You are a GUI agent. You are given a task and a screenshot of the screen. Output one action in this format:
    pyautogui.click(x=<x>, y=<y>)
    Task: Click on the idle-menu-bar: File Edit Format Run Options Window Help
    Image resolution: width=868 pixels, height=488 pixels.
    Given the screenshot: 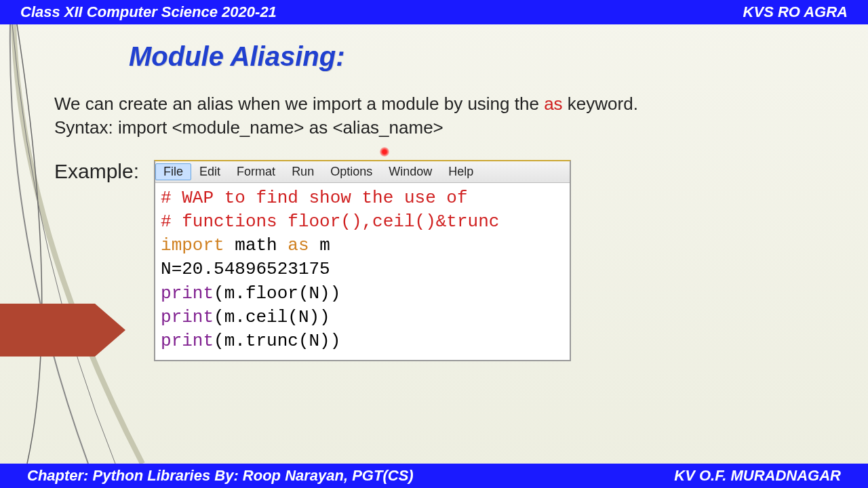 What is the action you would take?
    pyautogui.click(x=362, y=172)
    